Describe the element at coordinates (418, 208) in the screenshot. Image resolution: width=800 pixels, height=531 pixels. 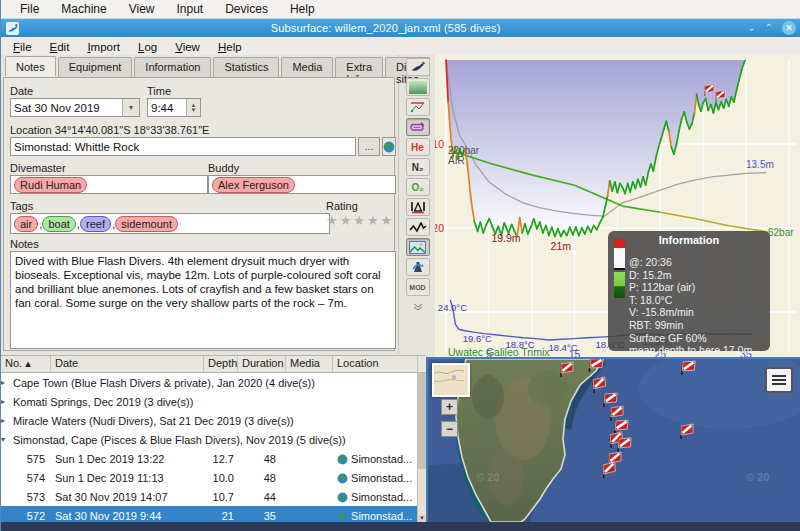
I see `profile-toolbar: HeN₂O₂MOD` at that location.